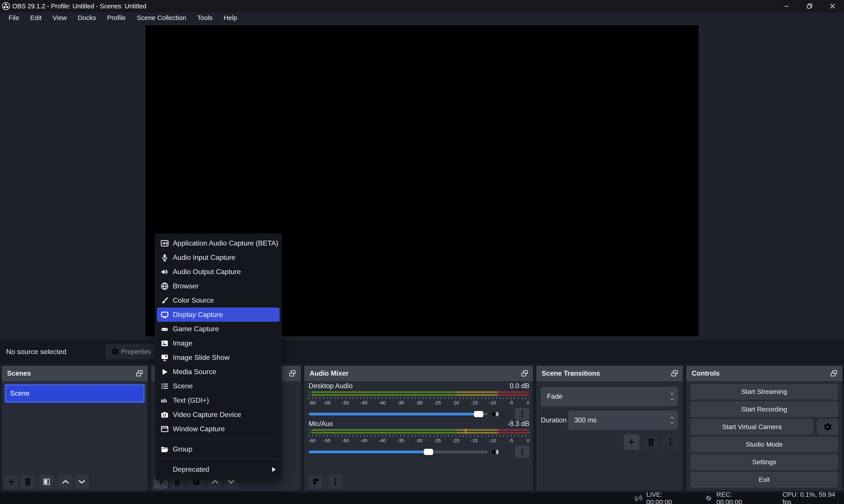 Image resolution: width=844 pixels, height=504 pixels. Describe the element at coordinates (827, 427) in the screenshot. I see `virtual-camera-config-button` at that location.